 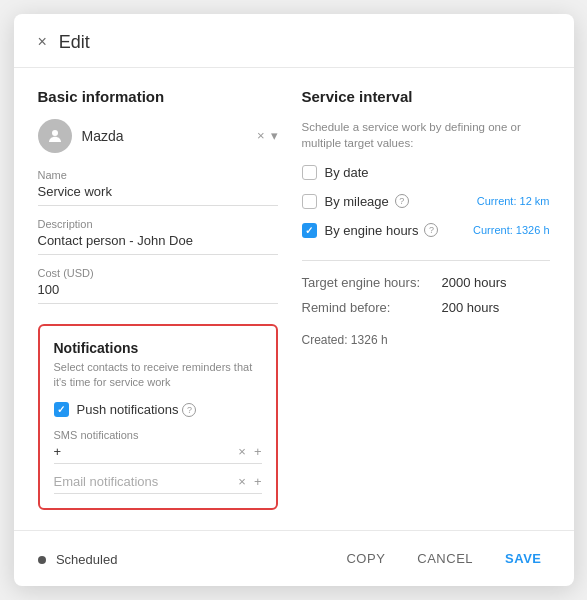 I want to click on by-date-label: By date, so click(x=438, y=172).